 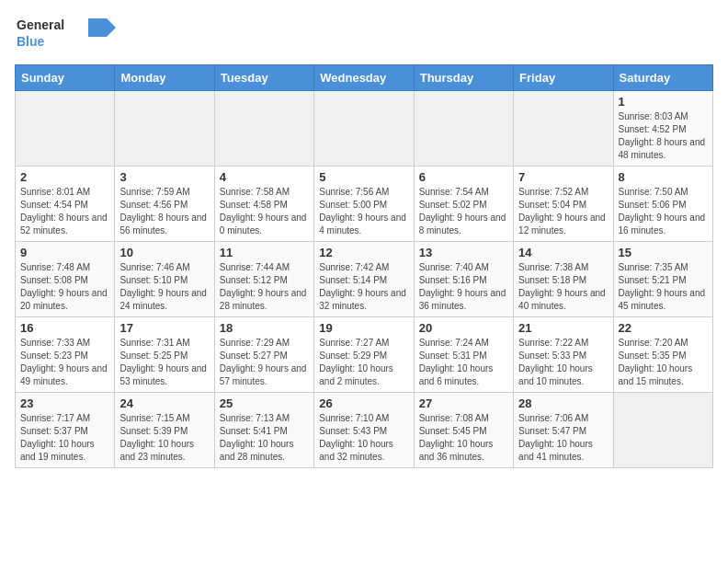 I want to click on calendar-cell: 21Sunrise: 7:22 AM Sunset: 5:33 PM Dayli…, so click(x=563, y=355).